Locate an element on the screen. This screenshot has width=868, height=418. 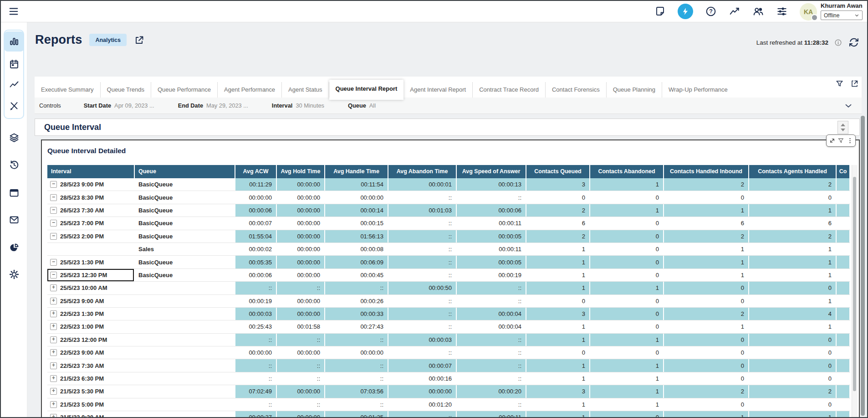
interval-cell: +25/5/23 10:00 AM is located at coordinates (91, 288).